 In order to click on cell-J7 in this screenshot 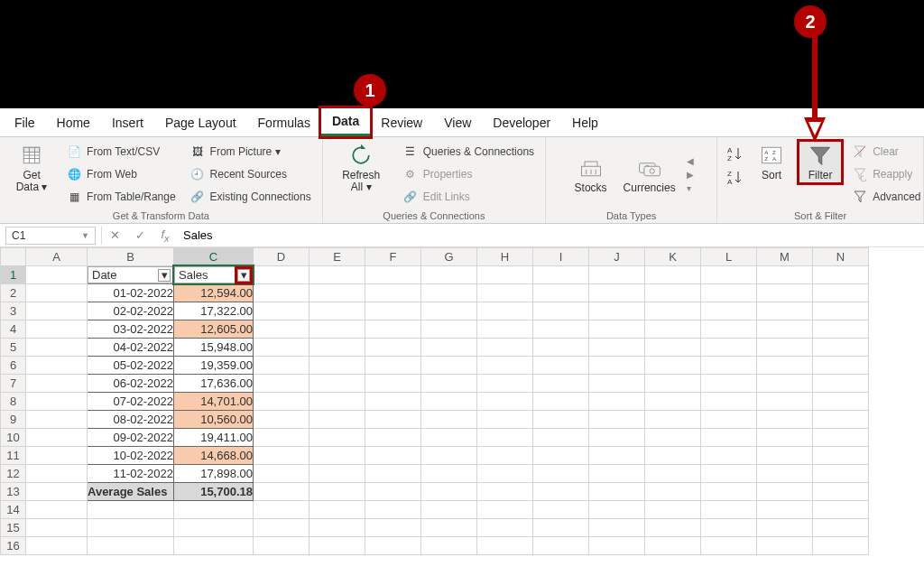, I will do `click(617, 384)`.